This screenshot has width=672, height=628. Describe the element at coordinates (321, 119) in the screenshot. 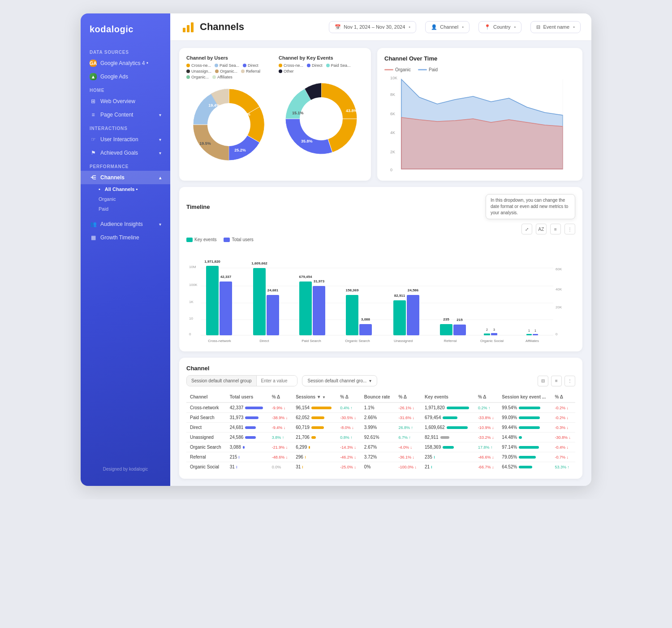

I see `donut-events-chart: 43.8% 35.8% 15.1%` at that location.